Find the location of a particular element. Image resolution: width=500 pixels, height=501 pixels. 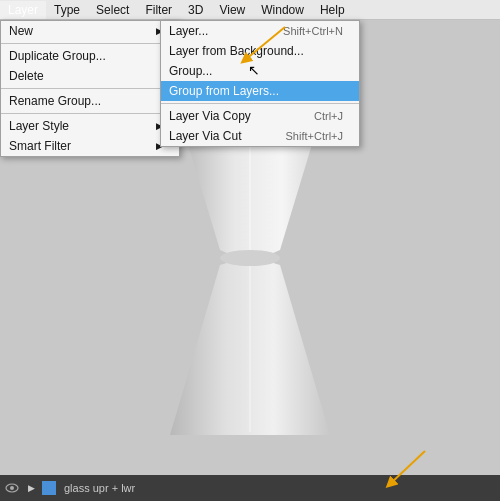

submenu-item-group: Group... is located at coordinates (260, 71).